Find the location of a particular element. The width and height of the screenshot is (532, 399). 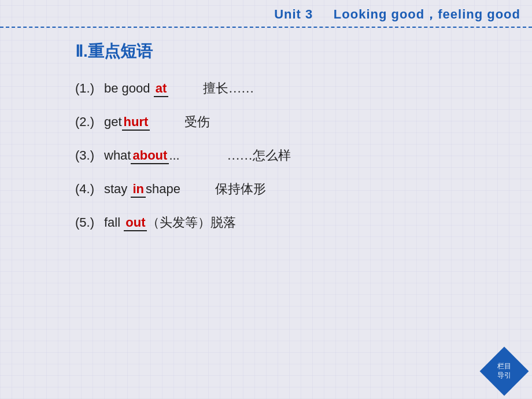

header-title: Unit 3 Looking good，feeling good is located at coordinates (397, 14).